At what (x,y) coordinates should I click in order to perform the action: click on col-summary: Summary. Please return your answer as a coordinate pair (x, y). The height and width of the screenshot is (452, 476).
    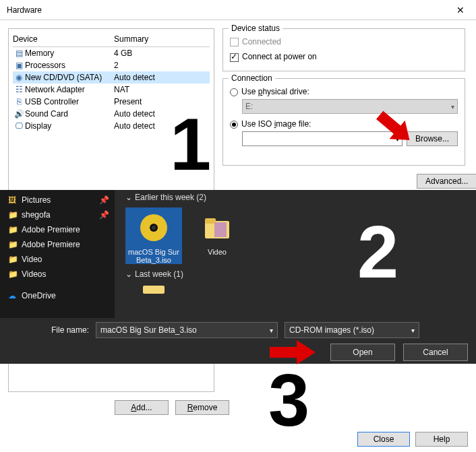
    Looking at the image, I should click on (131, 39).